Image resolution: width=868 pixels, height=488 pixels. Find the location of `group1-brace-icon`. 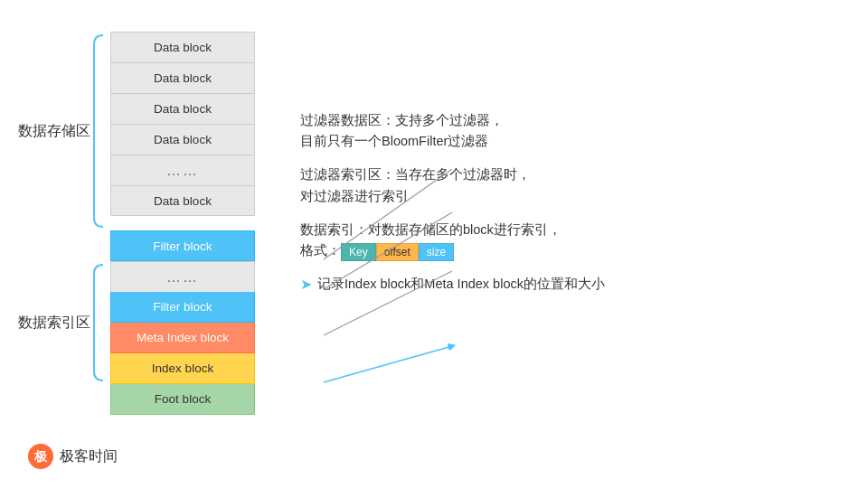

group1-brace-icon is located at coordinates (99, 131).